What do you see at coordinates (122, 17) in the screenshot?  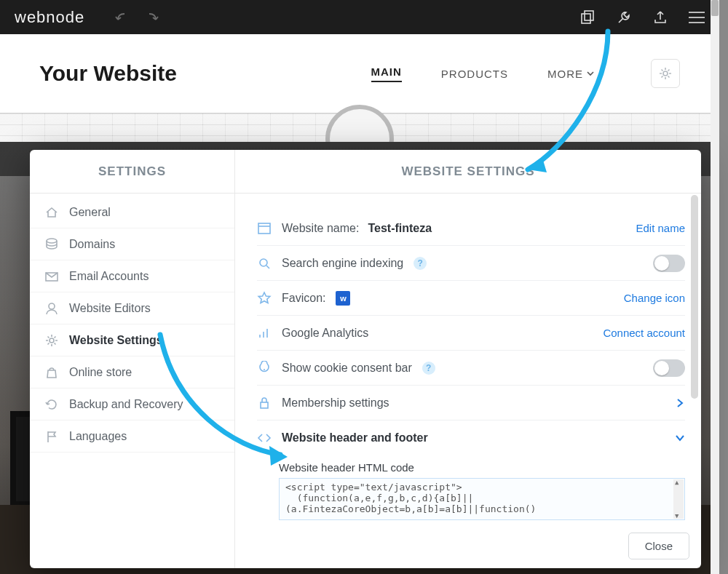 I see `undo-icon` at bounding box center [122, 17].